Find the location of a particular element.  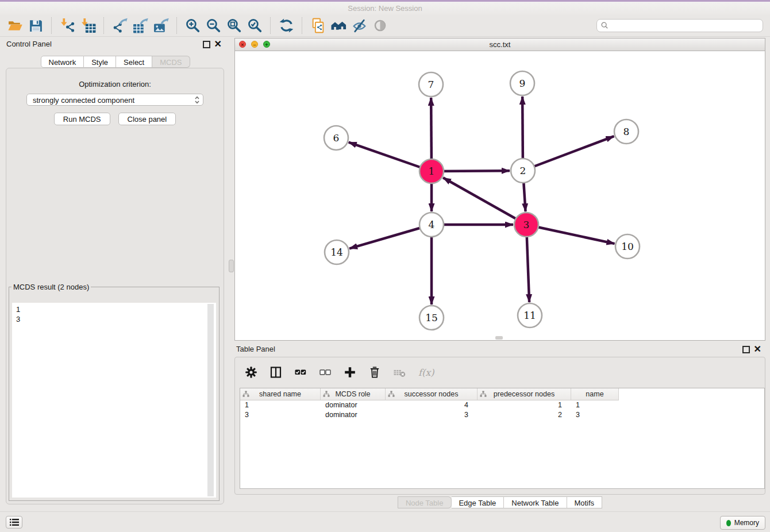

delete-button is located at coordinates (375, 372).